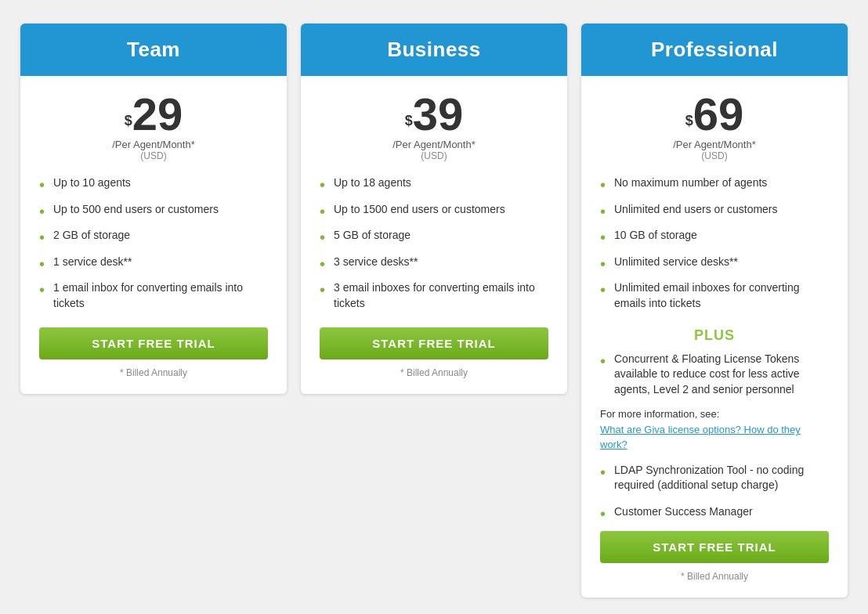  Describe the element at coordinates (434, 262) in the screenshot. I see `business-feature-4: 3 service desks**` at that location.